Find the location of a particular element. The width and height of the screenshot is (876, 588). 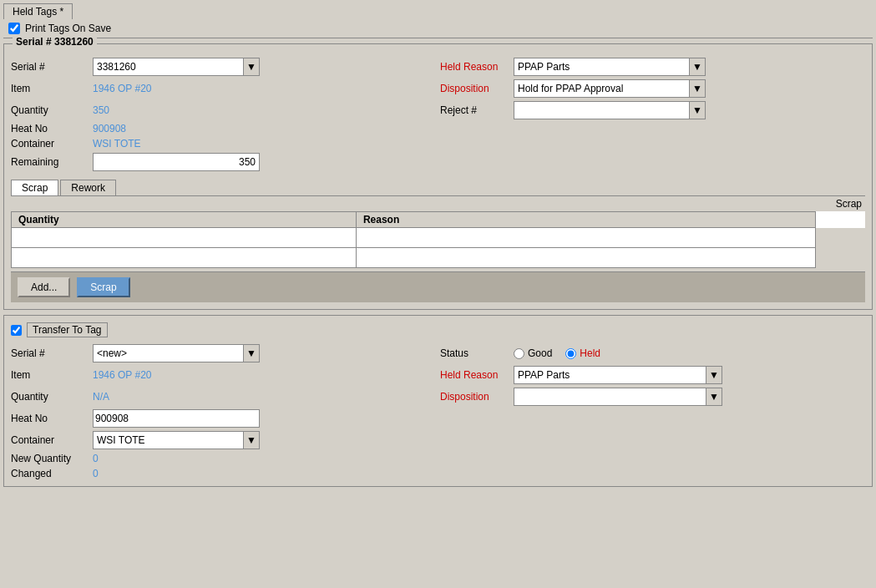

disposition-label: Disposition is located at coordinates (473, 89).